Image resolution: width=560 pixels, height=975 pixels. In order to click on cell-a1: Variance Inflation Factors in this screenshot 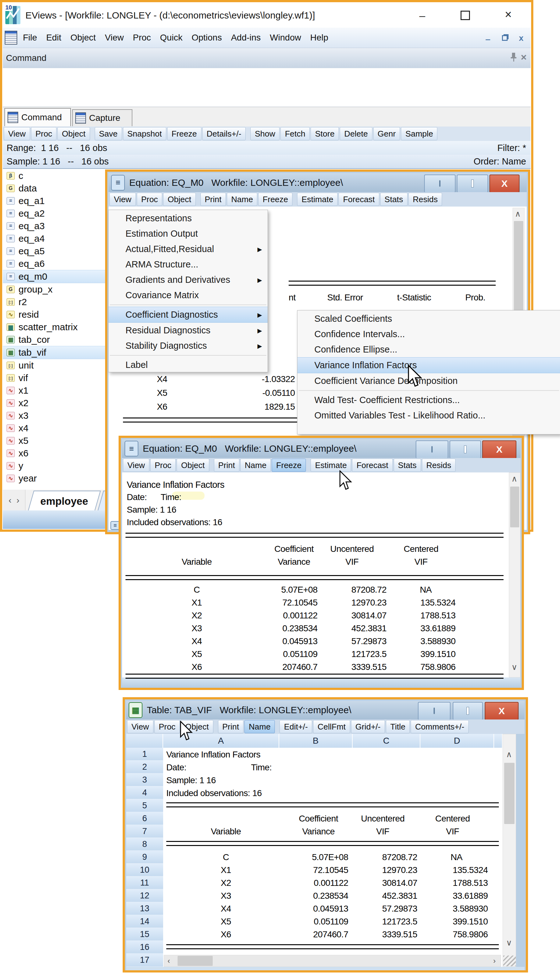, I will do `click(213, 755)`.